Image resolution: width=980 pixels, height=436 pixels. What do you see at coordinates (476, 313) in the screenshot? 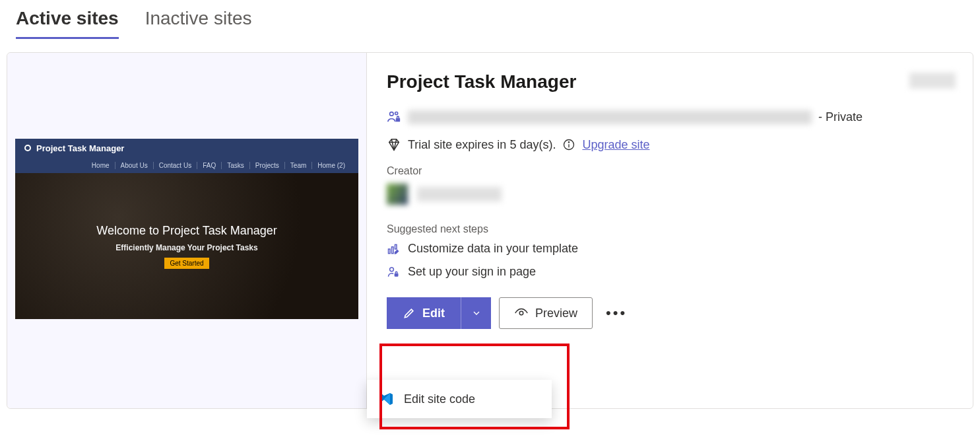
I see `chevron-down-icon` at bounding box center [476, 313].